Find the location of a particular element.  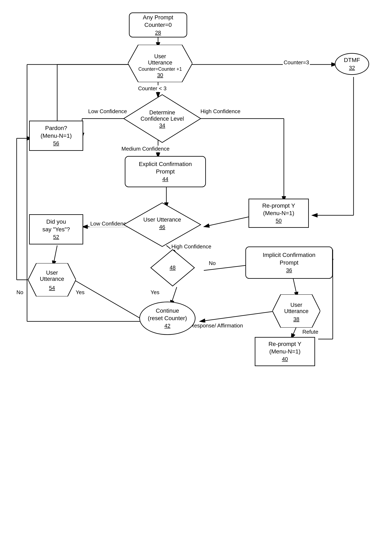

user-utterance-46-diamond: User Utterance 46 is located at coordinates (162, 225).